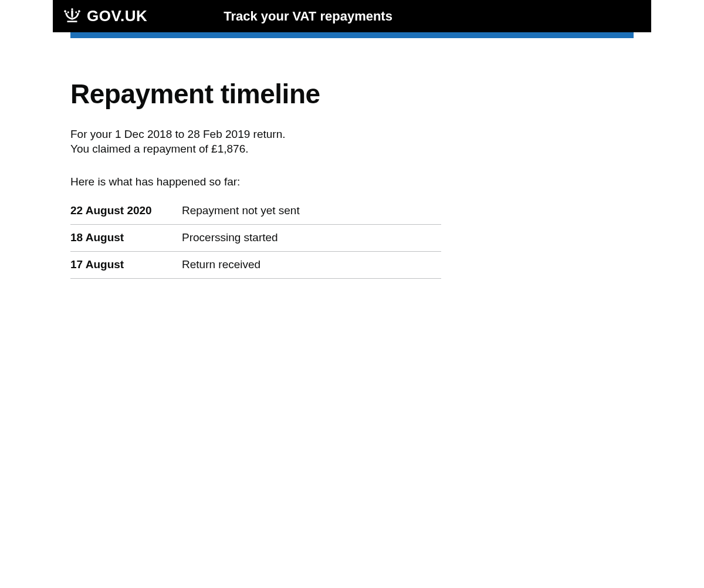 Image resolution: width=704 pixels, height=588 pixels. I want to click on intro-line-2: You claimed a repayment of £1,876., so click(160, 149).